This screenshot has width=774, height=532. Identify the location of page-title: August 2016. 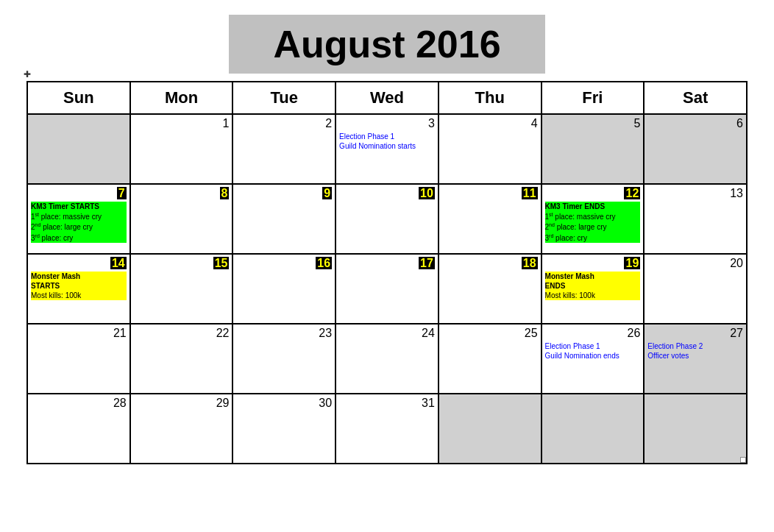
(387, 44).